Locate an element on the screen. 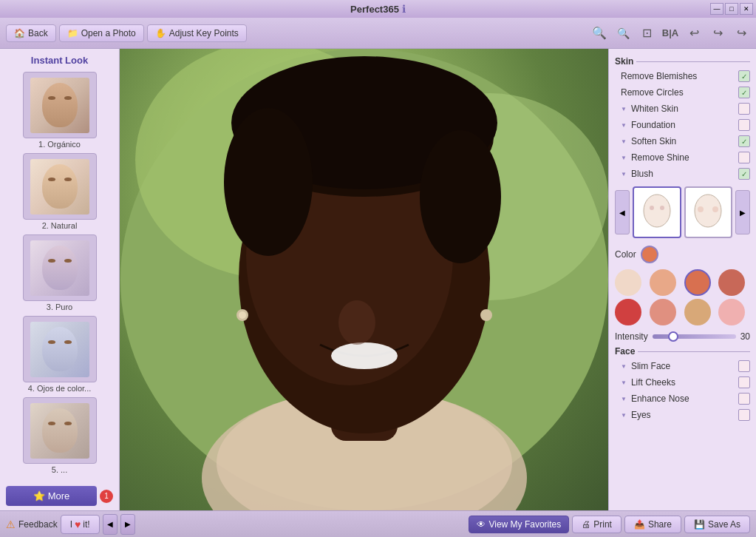 The image size is (756, 537). skin-section-line is located at coordinates (693, 62).